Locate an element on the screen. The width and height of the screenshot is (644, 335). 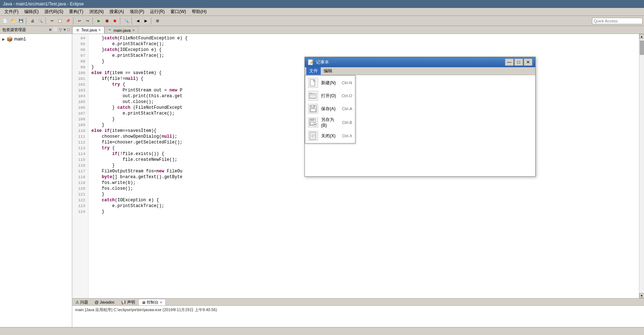
tab-console: 🖥 控制台 ✕ is located at coordinates (152, 302).